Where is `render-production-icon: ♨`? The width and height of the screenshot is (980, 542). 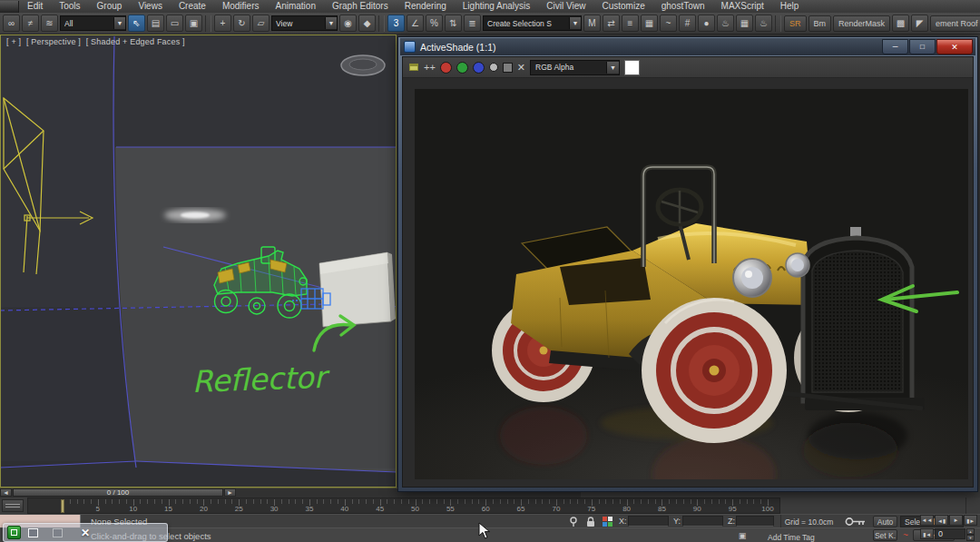 render-production-icon: ♨ is located at coordinates (764, 24).